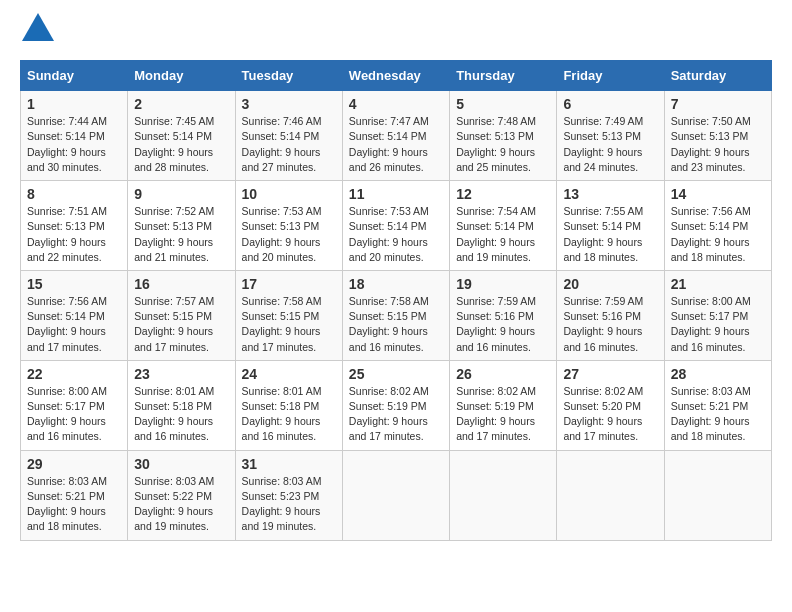 The image size is (792, 612). I want to click on day-number: 27, so click(610, 374).